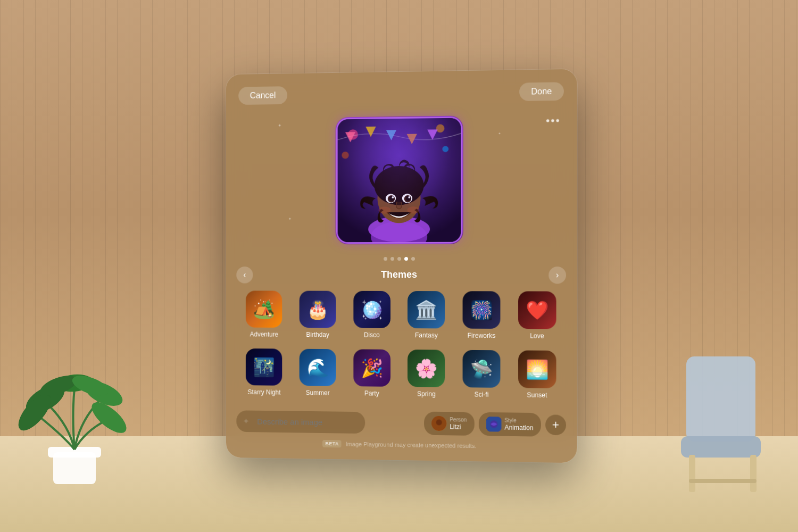 Image resolution: width=798 pixels, height=532 pixels. Describe the element at coordinates (405, 259) in the screenshot. I see `dot-4-active` at that location.